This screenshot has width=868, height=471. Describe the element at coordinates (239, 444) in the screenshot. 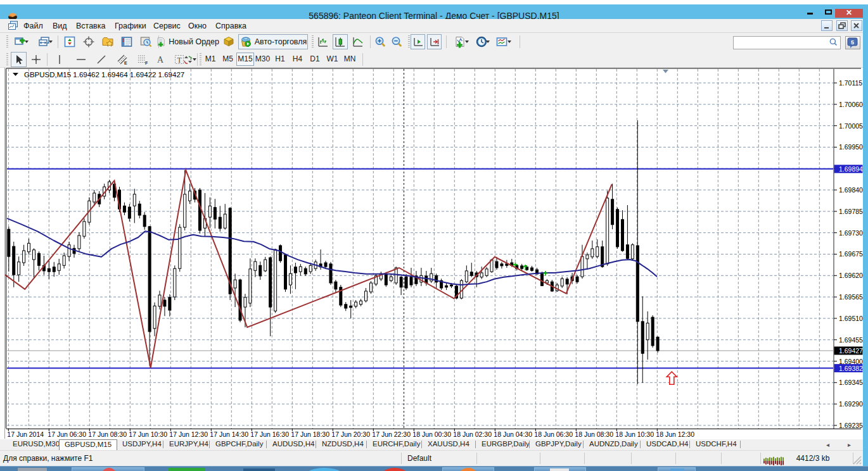

I see `tab-GBPCHF,Daily: GBPCHF,Daily` at that location.